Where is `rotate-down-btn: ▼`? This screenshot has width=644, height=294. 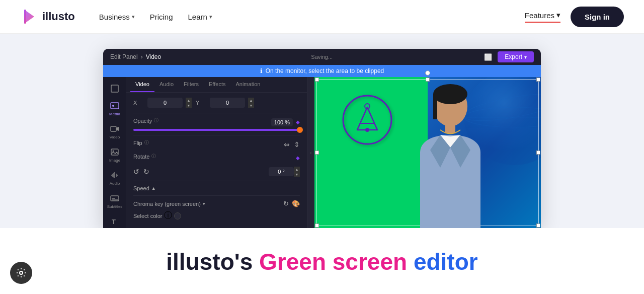 rotate-down-btn: ▼ is located at coordinates (297, 174).